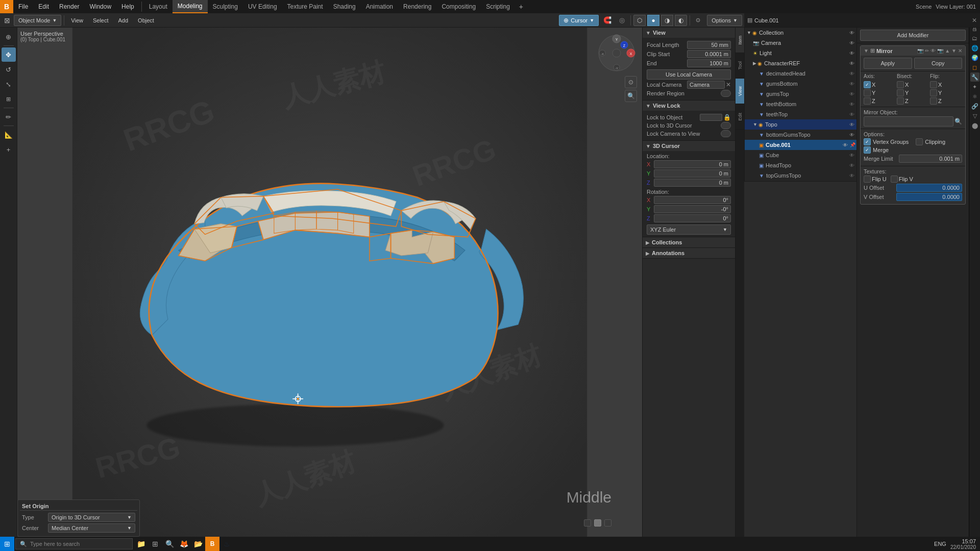 The width and height of the screenshot is (980, 551). Describe the element at coordinates (92, 528) in the screenshot. I see `popup-center-value: Median Center ▼` at that location.